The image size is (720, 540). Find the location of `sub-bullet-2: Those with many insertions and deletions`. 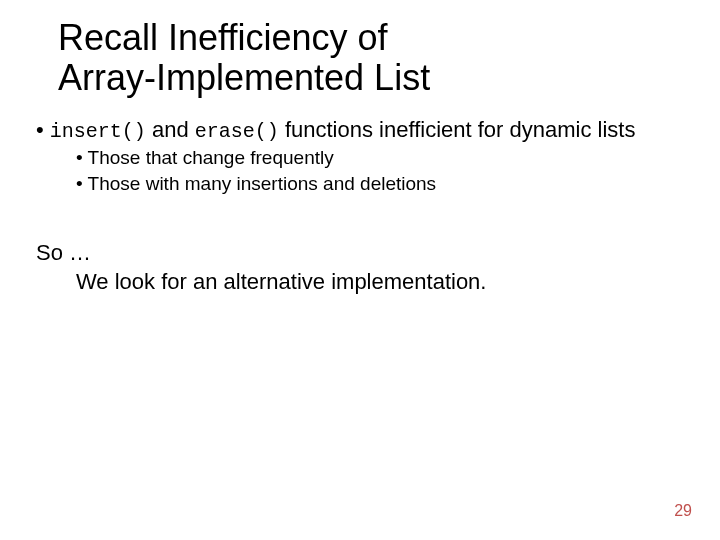

sub-bullet-2: Those with many insertions and deletions is located at coordinates (262, 184).